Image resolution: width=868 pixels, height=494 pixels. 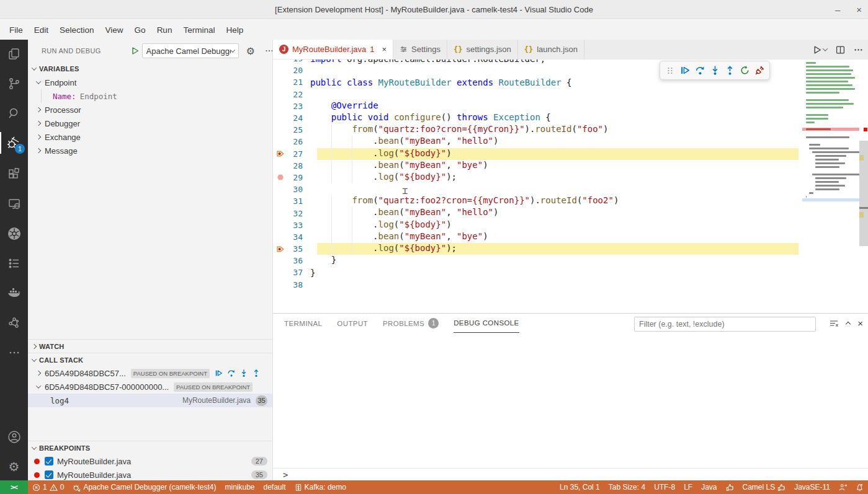 What do you see at coordinates (759, 71) in the screenshot?
I see `disconnect-icon` at bounding box center [759, 71].